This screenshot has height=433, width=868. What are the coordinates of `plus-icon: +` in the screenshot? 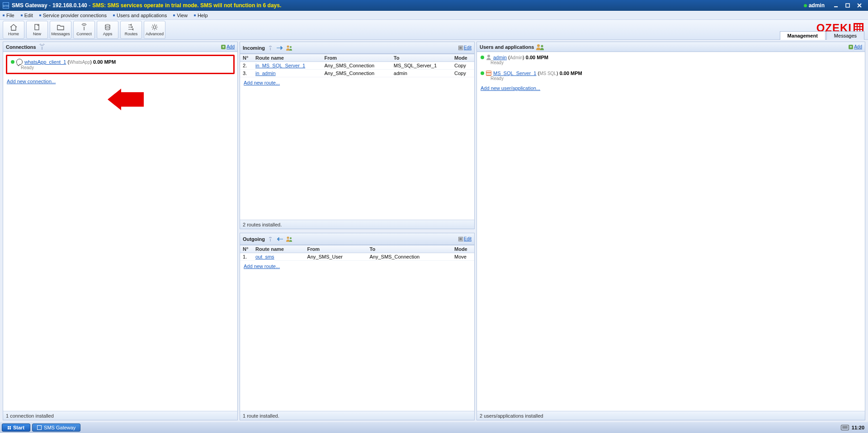 It's located at (851, 47).